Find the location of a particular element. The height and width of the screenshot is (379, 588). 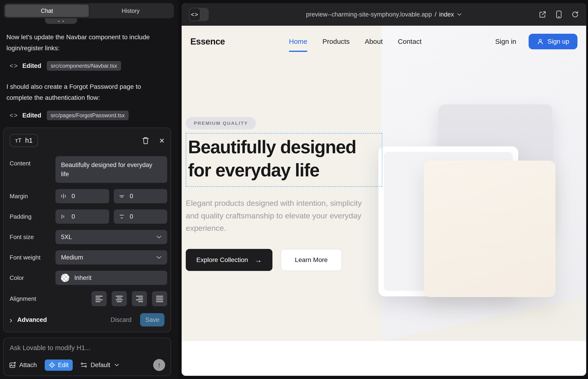

font-weight-label: Font weight is located at coordinates (32, 257).